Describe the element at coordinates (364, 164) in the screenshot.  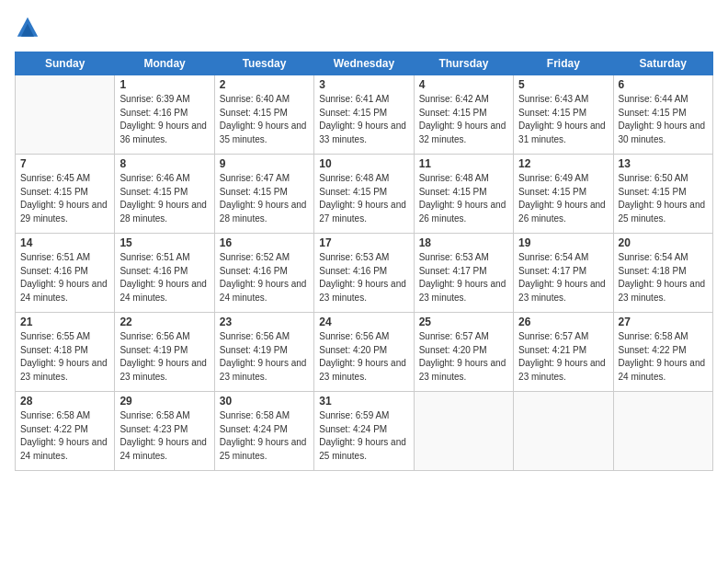
I see `day-number: 10` at that location.